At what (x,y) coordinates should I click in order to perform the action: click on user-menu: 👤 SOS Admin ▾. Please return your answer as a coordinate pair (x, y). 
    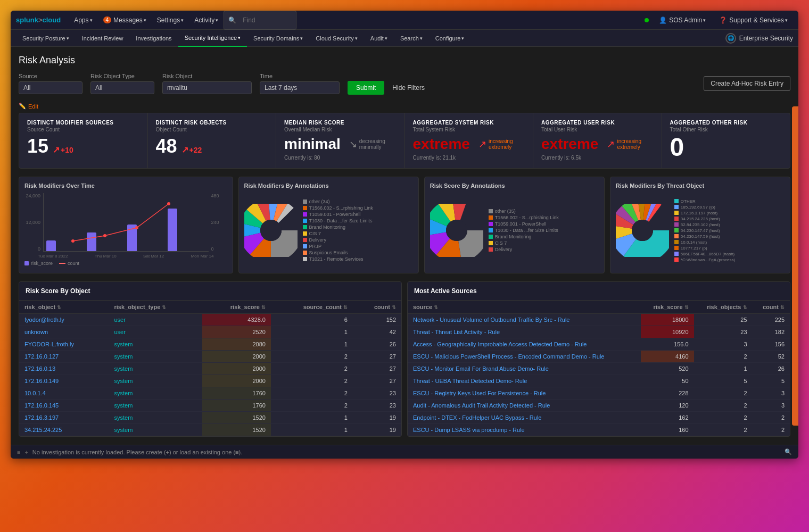
    Looking at the image, I should click on (682, 20).